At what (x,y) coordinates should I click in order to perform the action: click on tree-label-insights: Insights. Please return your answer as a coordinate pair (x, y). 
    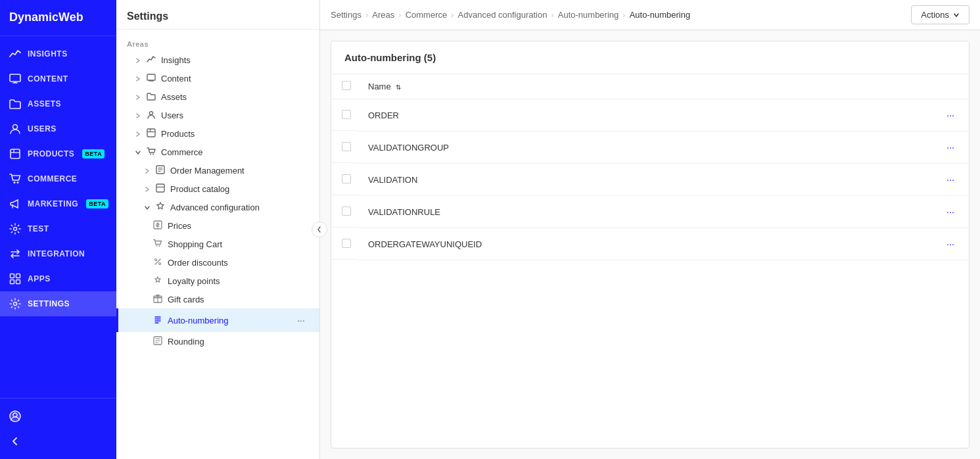
    Looking at the image, I should click on (235, 60).